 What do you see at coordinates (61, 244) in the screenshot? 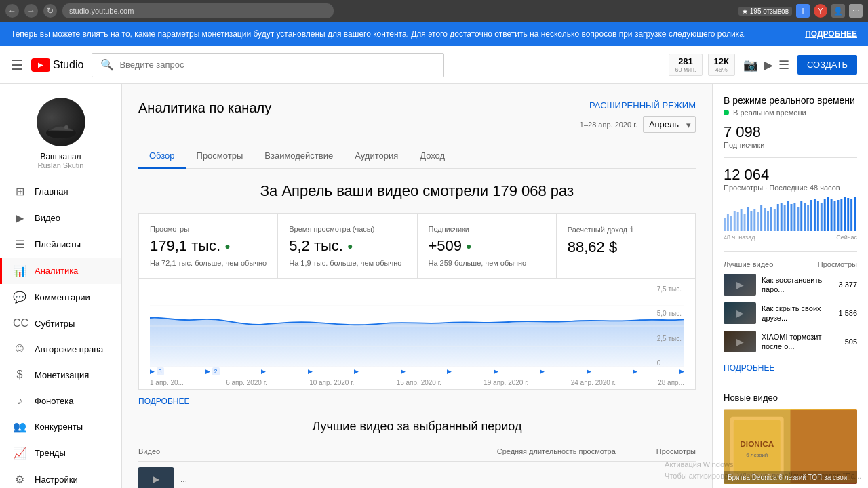
I see `sidebar-item-playlists: ☰Плейлисты` at bounding box center [61, 244].